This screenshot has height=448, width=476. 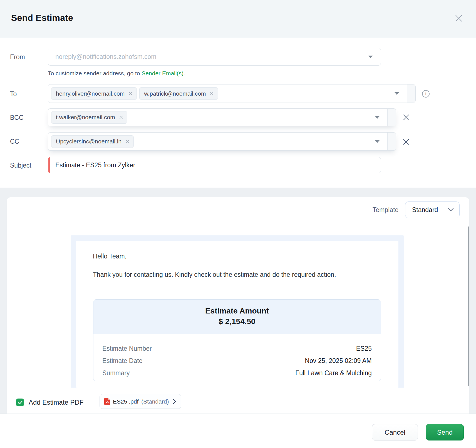 What do you see at coordinates (94, 93) in the screenshot?
I see `to-recipient-chip: henry.oliver@noemail.com` at bounding box center [94, 93].